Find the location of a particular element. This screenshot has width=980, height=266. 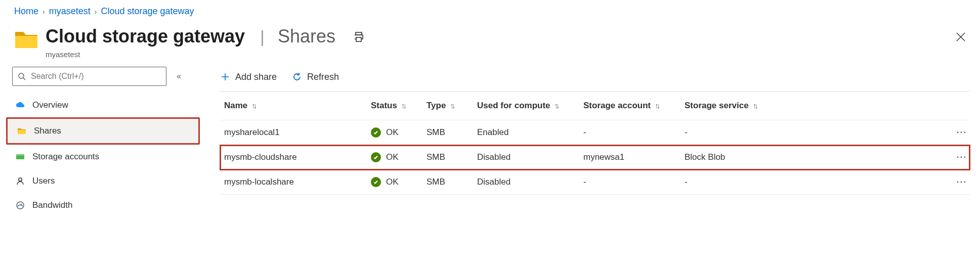

close-button is located at coordinates (961, 37).